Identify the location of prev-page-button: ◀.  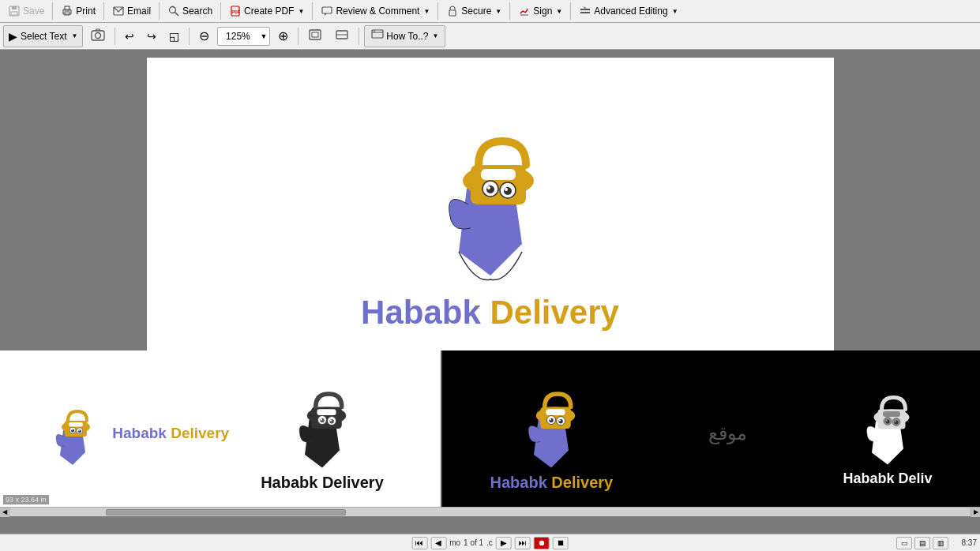
(438, 543).